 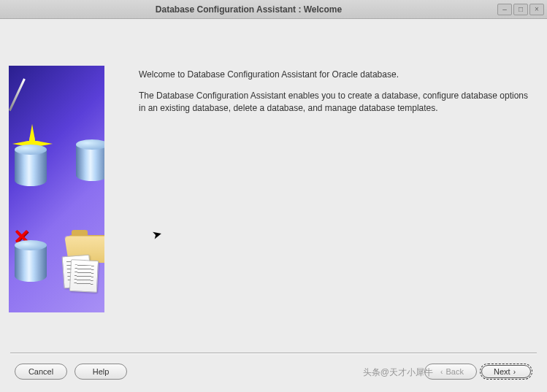 I want to click on help-button: Help, so click(x=101, y=372).